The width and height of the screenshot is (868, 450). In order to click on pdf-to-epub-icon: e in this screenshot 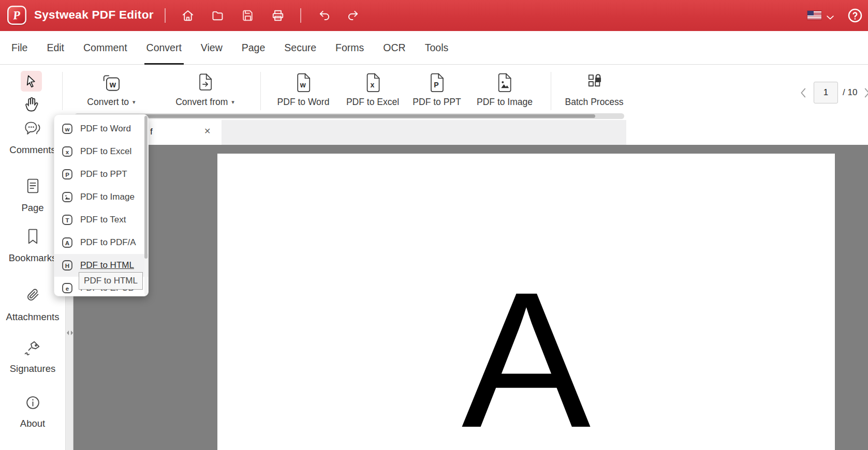, I will do `click(67, 288)`.